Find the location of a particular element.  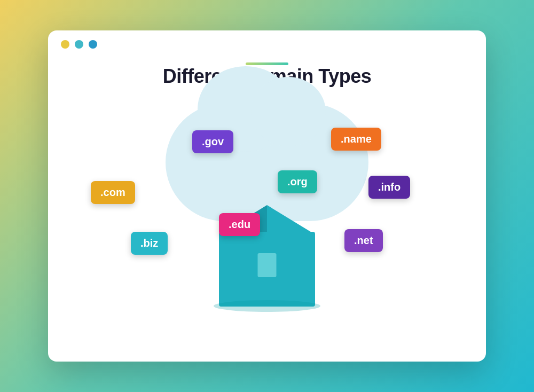

cloud-shape is located at coordinates (267, 162).